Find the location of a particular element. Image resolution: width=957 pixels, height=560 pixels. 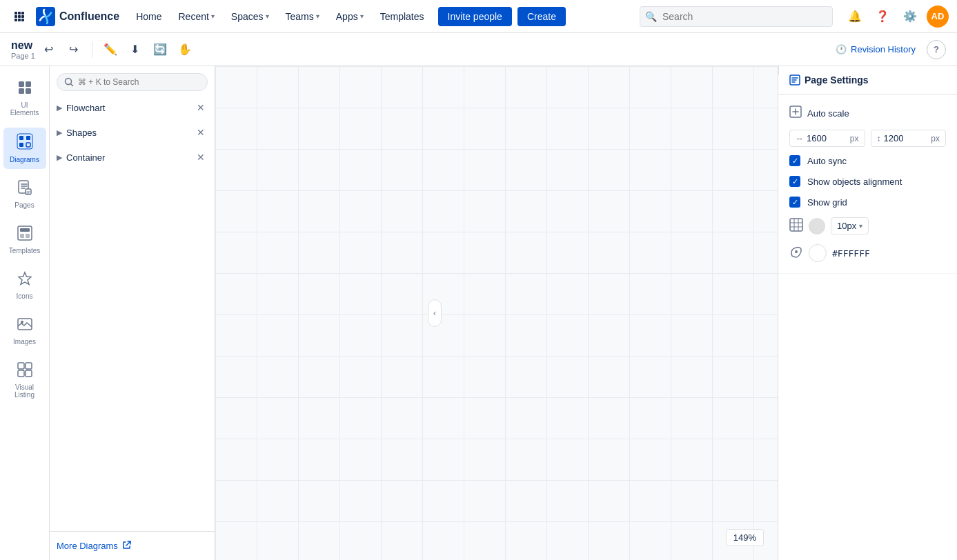

container-section-header: ▶ Container ✕ is located at coordinates (132, 157).